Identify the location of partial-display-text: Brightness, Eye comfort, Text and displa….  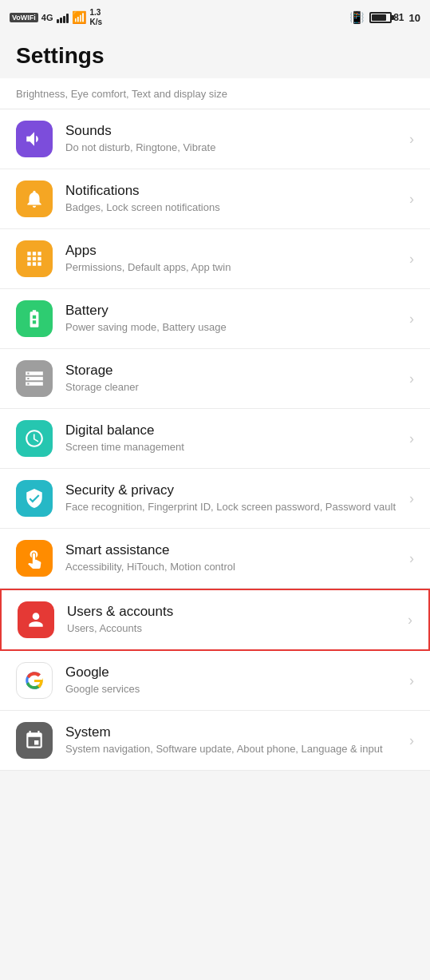
(121, 94).